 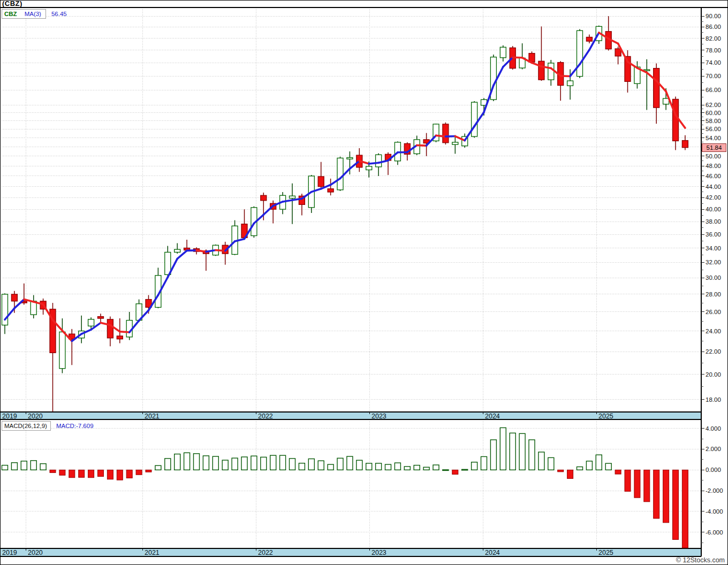 What do you see at coordinates (714, 532) in the screenshot?
I see `axis-tick-label: -6.000` at bounding box center [714, 532].